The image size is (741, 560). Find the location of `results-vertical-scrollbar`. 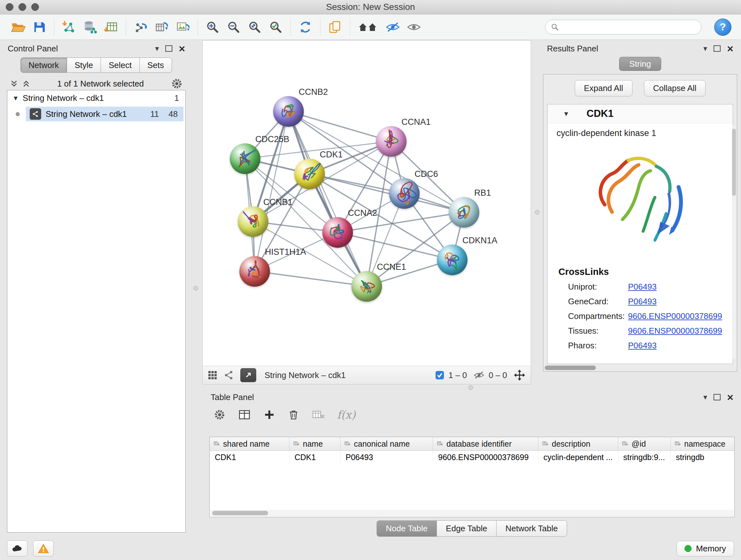

results-vertical-scrollbar is located at coordinates (734, 162).